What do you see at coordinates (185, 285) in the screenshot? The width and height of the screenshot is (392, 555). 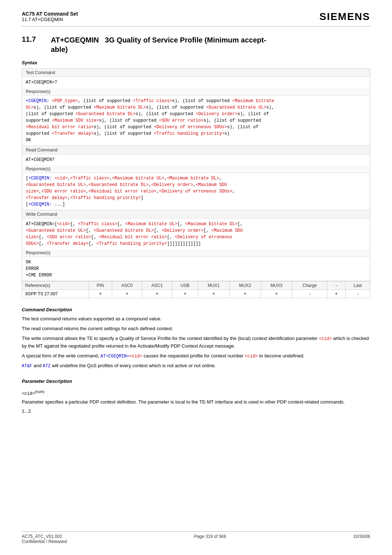 I see `ref-header-usb: USB` at bounding box center [185, 285].